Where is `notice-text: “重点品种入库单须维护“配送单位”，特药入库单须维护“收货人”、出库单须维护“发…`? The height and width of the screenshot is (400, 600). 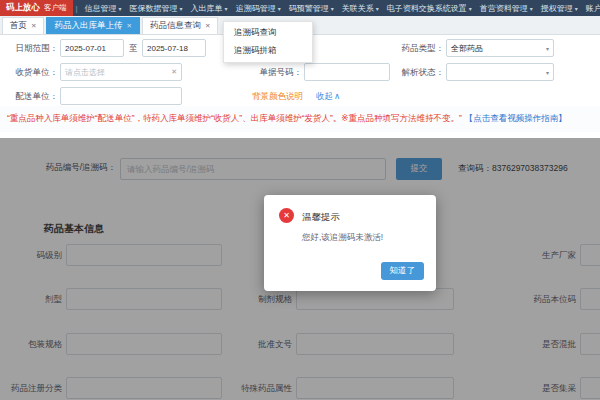
notice-text: “重点品种入库单须维护“配送单位”，特药入库单须维护“收货人”、出库单须维护“发… is located at coordinates (234, 119).